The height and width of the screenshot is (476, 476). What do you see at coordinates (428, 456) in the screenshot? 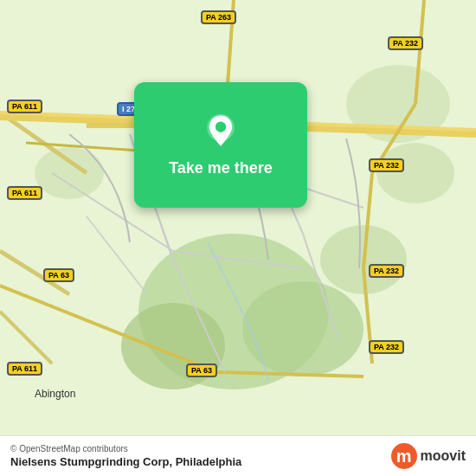
I see `moovit-logo: m moovit` at bounding box center [428, 456].